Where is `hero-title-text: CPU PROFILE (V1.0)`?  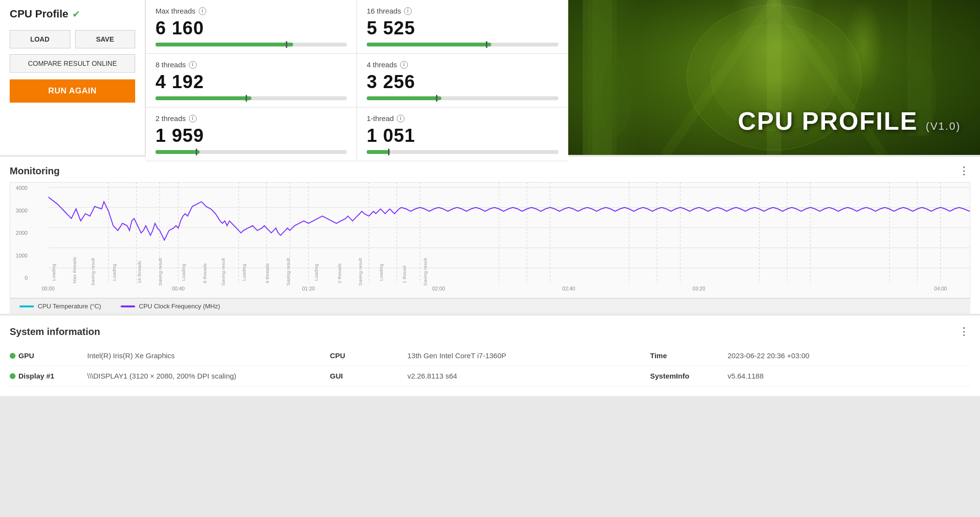
hero-title-text: CPU PROFILE (V1.0) is located at coordinates (849, 121).